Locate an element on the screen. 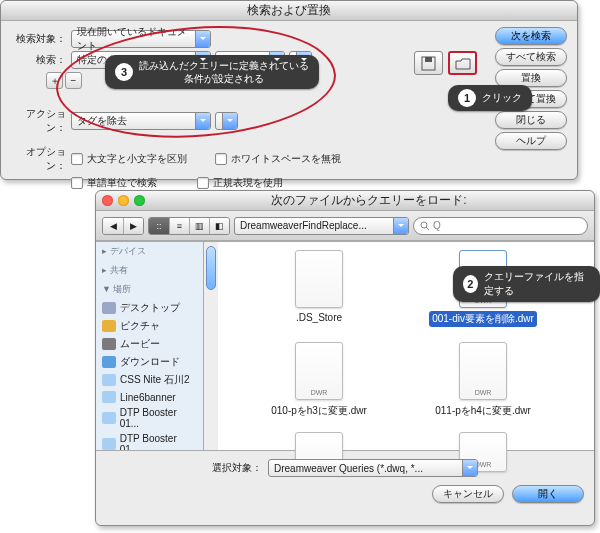 The image size is (600, 533). file-name: 001-div要素を削除.dwr is located at coordinates (483, 319).